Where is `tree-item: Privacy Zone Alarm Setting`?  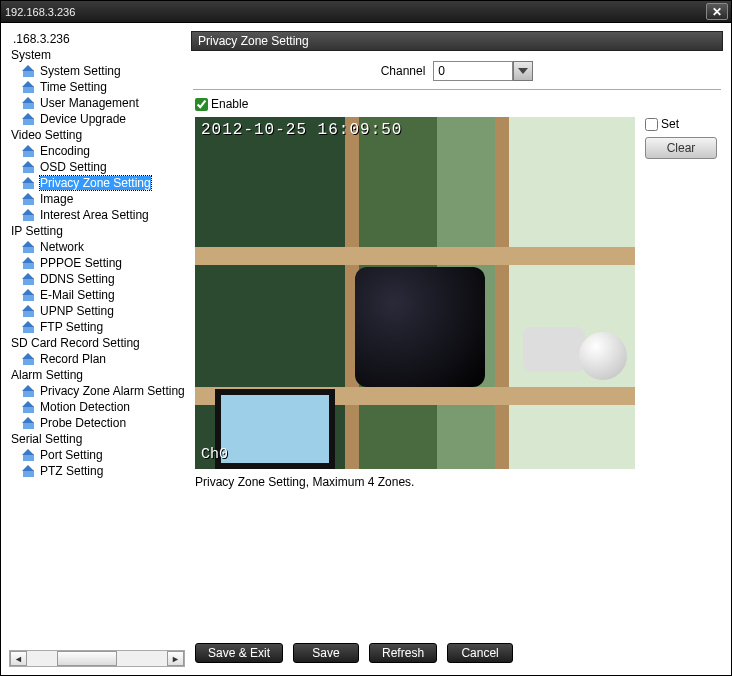 tree-item: Privacy Zone Alarm Setting is located at coordinates (97, 391).